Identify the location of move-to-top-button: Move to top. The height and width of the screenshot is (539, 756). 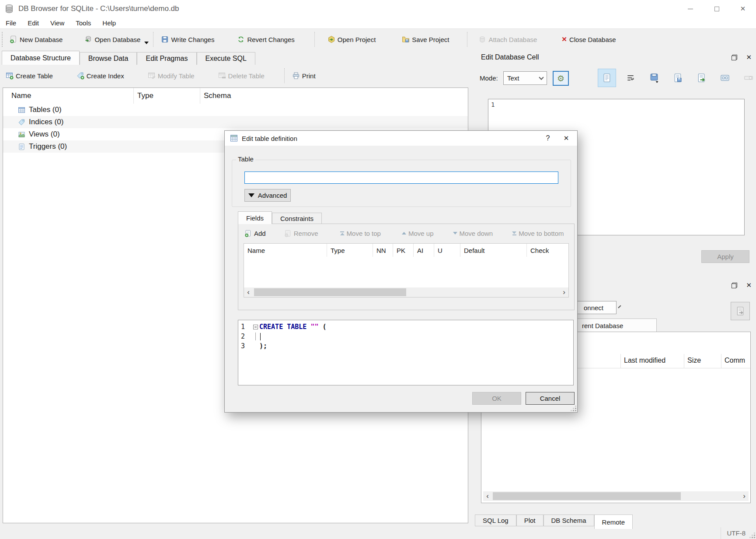
(360, 234).